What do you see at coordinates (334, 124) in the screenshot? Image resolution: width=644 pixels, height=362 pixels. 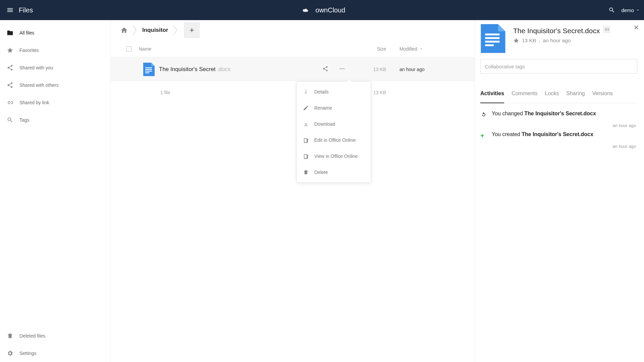 I see `ctx-download: Download` at bounding box center [334, 124].